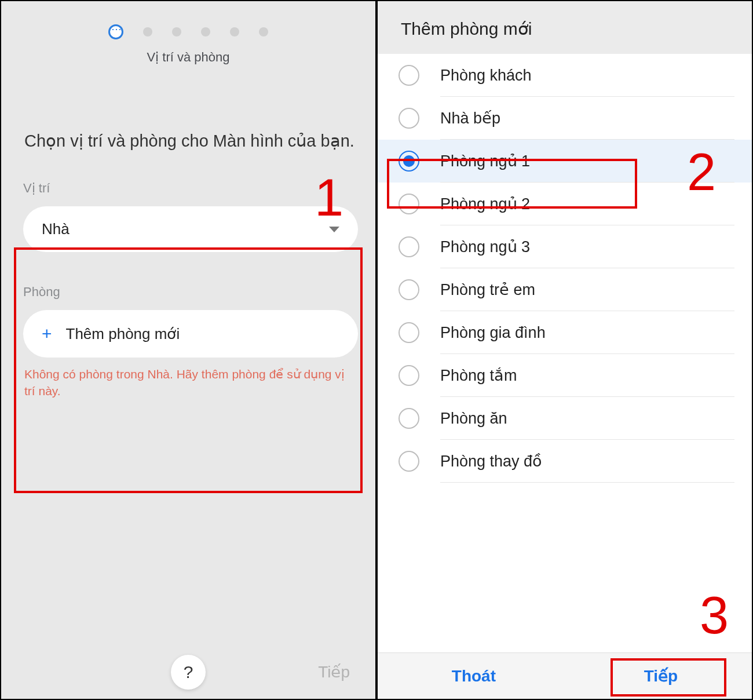 This screenshot has width=753, height=700. Describe the element at coordinates (485, 247) in the screenshot. I see `room-option-label: Phòng ngủ 3` at that location.